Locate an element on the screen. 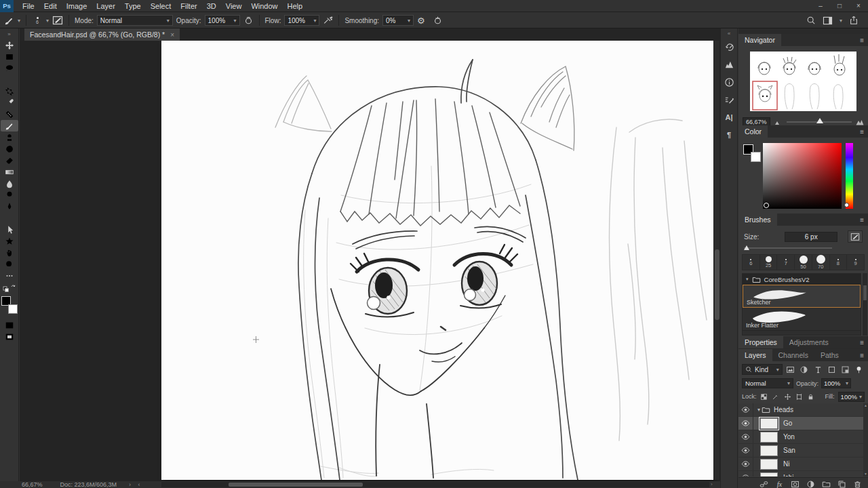 The image size is (868, 488). brush-tool is located at coordinates (9, 126).